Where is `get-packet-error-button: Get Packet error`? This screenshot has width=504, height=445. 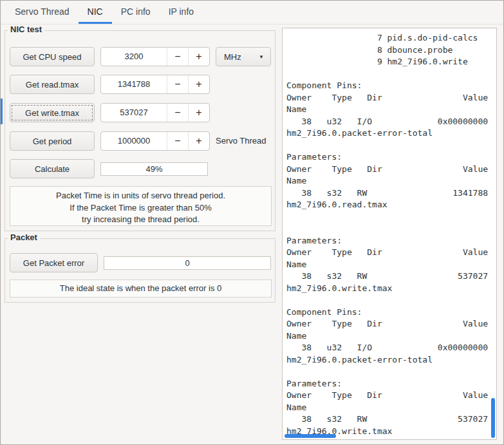 get-packet-error-button: Get Packet error is located at coordinates (54, 263).